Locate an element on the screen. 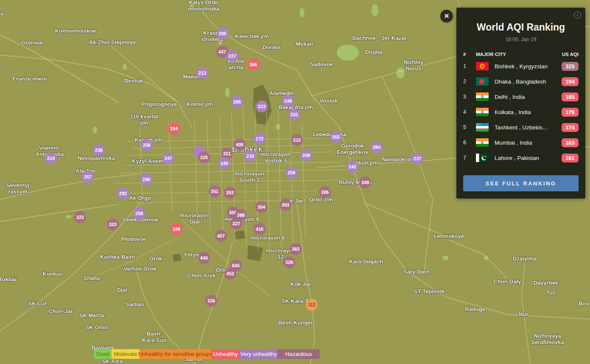 The image size is (590, 364). aqi-marker: 259 is located at coordinates (291, 173).